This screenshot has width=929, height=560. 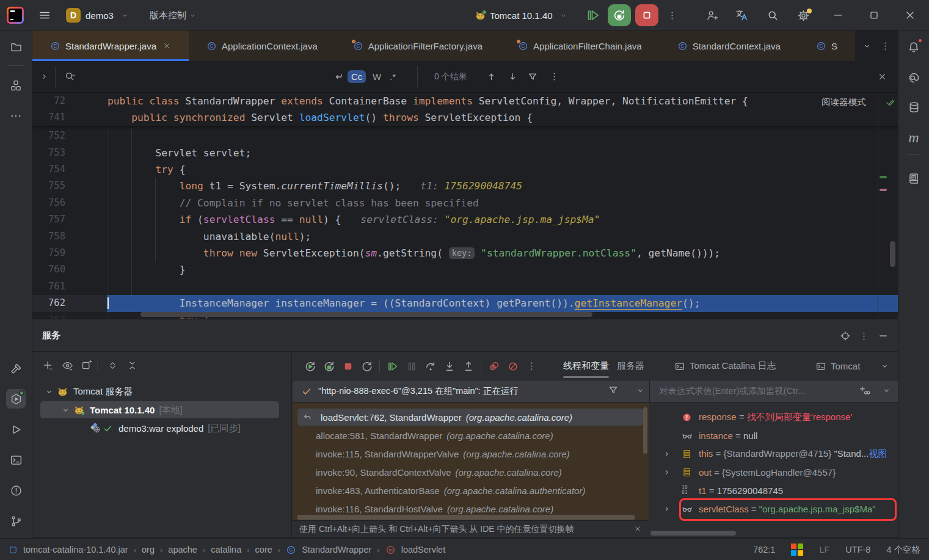 What do you see at coordinates (471, 435) in the screenshot?
I see `frame-row-2: allocate:581, StandardWrapper(org.apache…` at bounding box center [471, 435].